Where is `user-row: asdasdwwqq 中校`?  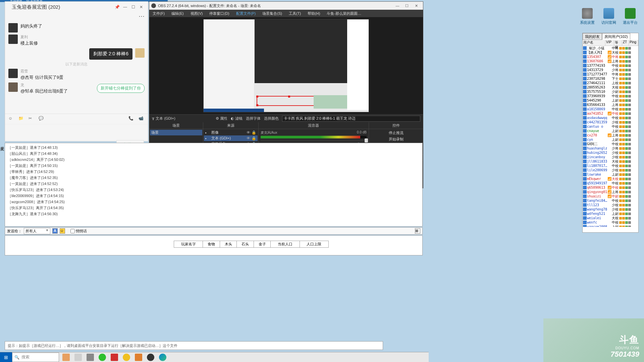 user-row: asdasdwwqq 中校 is located at coordinates (610, 118).